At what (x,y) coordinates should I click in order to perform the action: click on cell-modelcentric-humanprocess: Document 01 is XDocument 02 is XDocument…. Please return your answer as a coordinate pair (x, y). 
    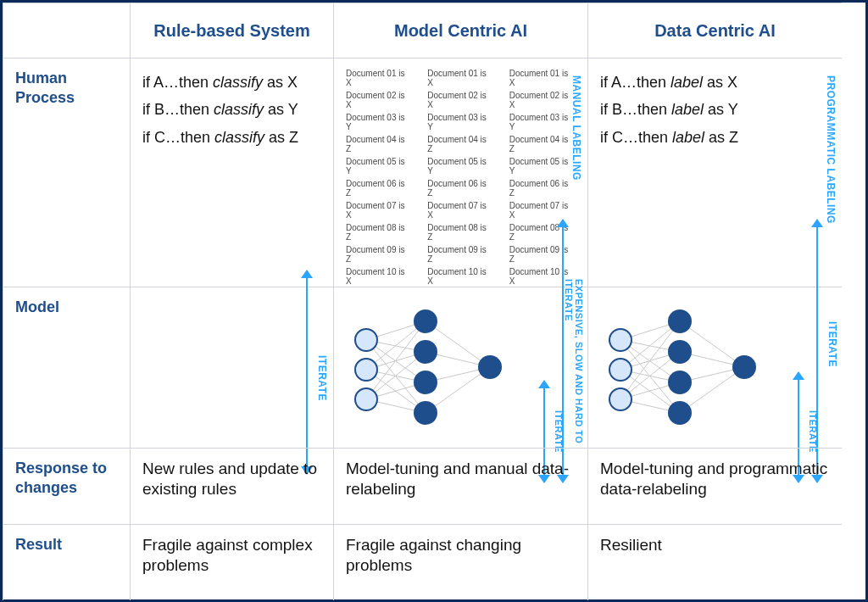
    Looking at the image, I should click on (460, 172).